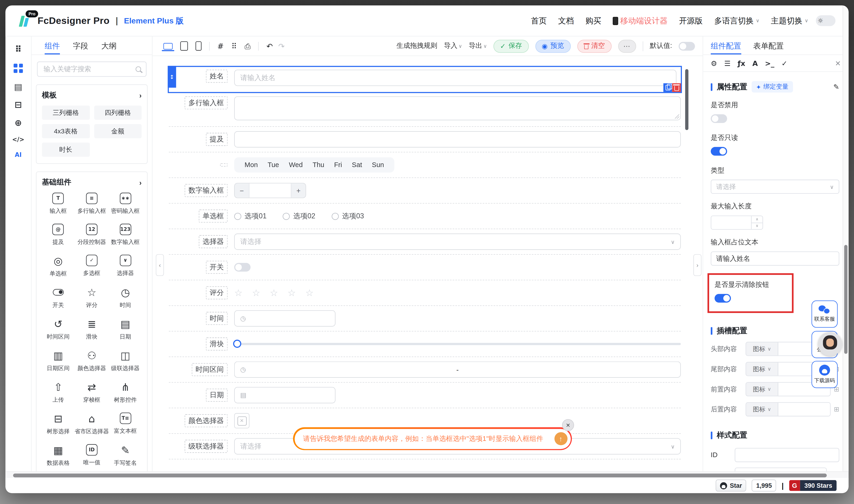 The width and height of the screenshot is (854, 504). I want to click on mention-input, so click(457, 139).